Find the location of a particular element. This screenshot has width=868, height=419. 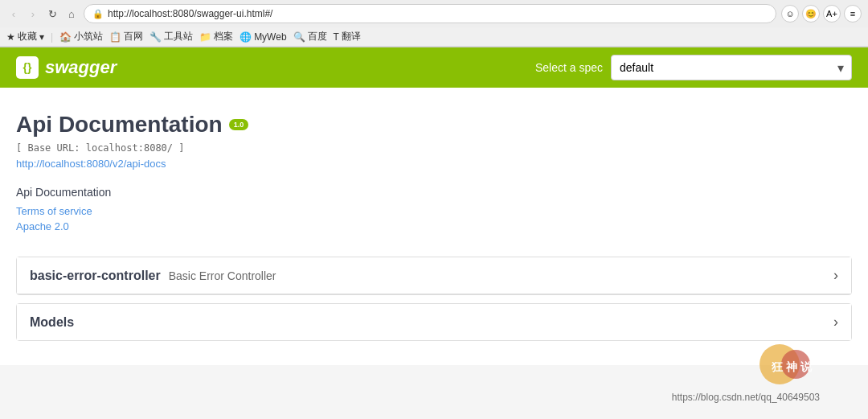

browser-toolbar: ‹ › ↻ ⌂ 🔒 http://localhost:8080/swagger-… is located at coordinates (434, 14).